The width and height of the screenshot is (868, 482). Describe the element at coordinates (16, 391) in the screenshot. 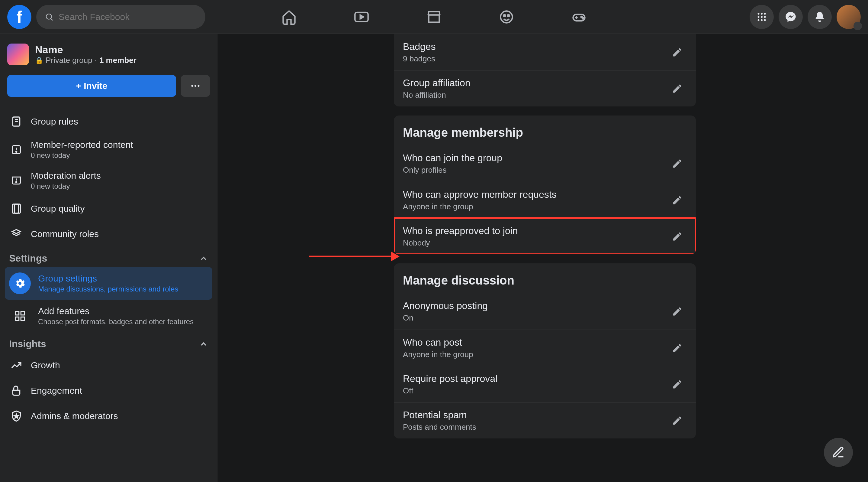

I see `engagement-icon` at that location.